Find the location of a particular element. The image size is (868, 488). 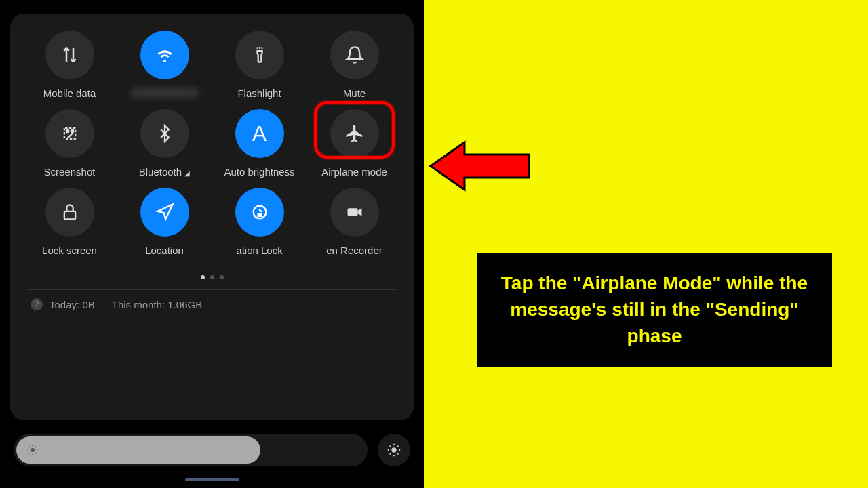

tile-lock-screen: Lock screen is located at coordinates (69, 222).